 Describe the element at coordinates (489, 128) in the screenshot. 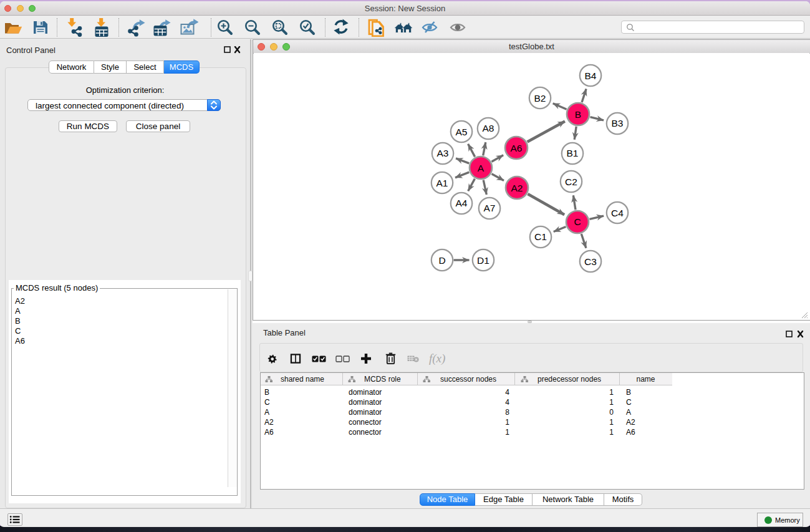

I see `svg-text: A8` at that location.